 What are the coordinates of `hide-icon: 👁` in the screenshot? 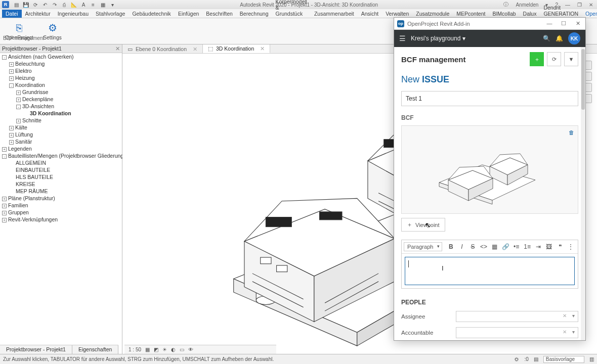 It's located at (191, 350).